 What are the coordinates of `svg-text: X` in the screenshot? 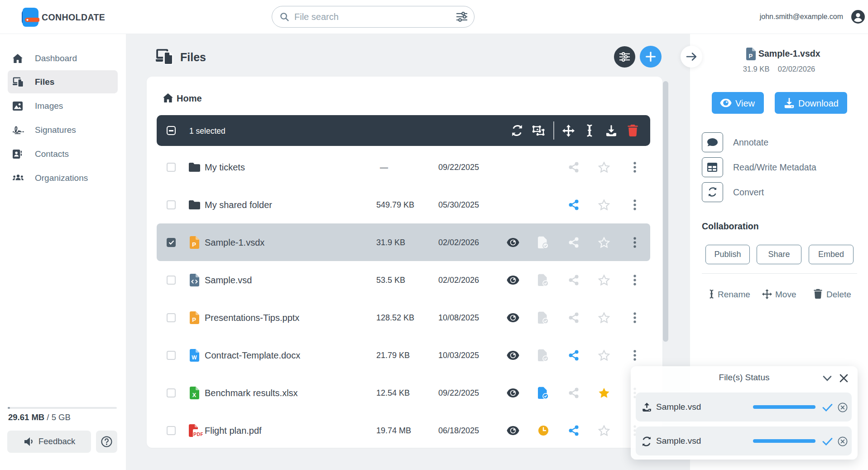 It's located at (195, 395).